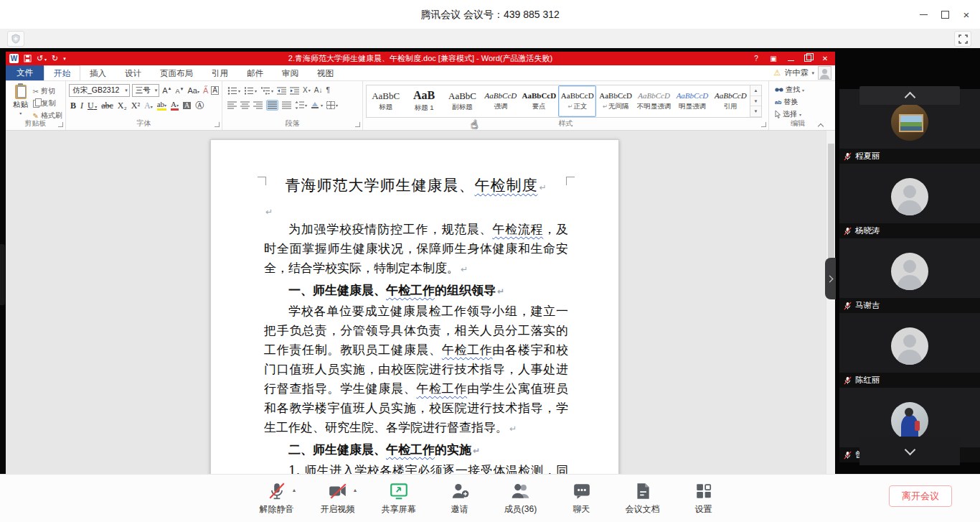  What do you see at coordinates (199, 106) in the screenshot?
I see `enclose-characters-button: Ⓐ` at bounding box center [199, 106].